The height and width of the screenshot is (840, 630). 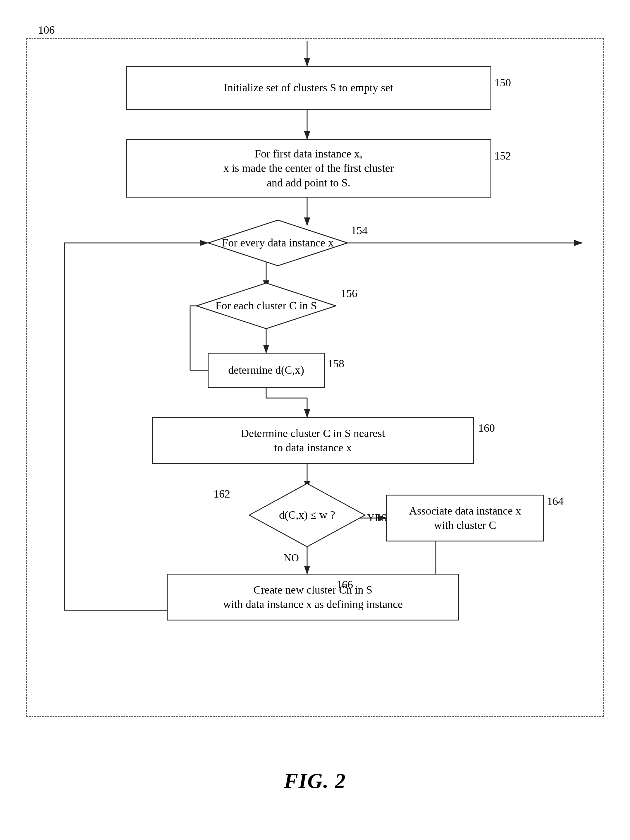 I want to click on box-158: determine d(C,x), so click(x=266, y=370).